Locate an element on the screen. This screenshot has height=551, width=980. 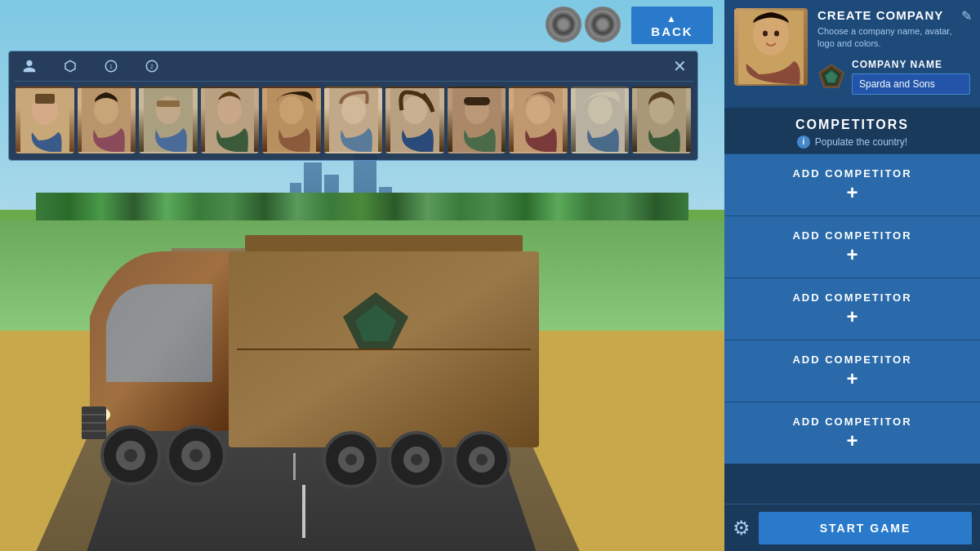
competitor-plus-5: + is located at coordinates (852, 441).